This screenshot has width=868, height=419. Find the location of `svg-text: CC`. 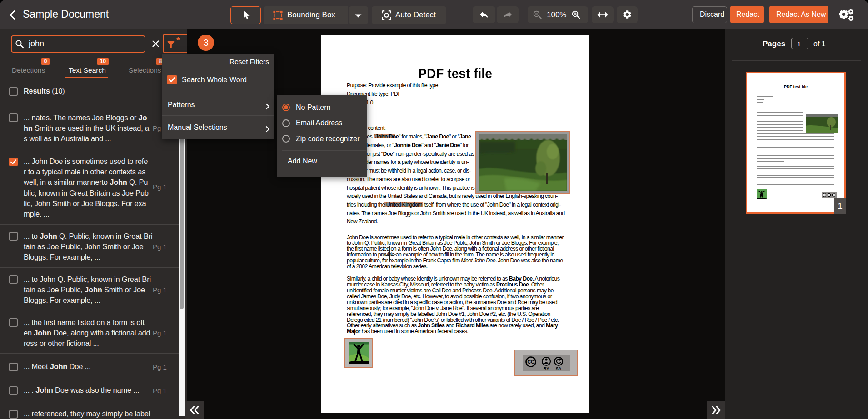

svg-text: CC is located at coordinates (531, 362).